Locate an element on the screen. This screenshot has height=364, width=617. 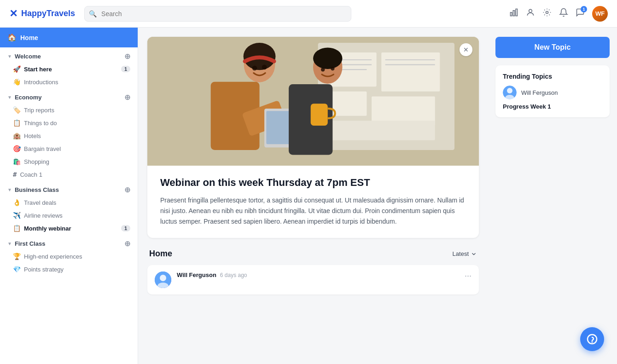
sidebar-item-hotels: 🏨 Hotels is located at coordinates (69, 136).